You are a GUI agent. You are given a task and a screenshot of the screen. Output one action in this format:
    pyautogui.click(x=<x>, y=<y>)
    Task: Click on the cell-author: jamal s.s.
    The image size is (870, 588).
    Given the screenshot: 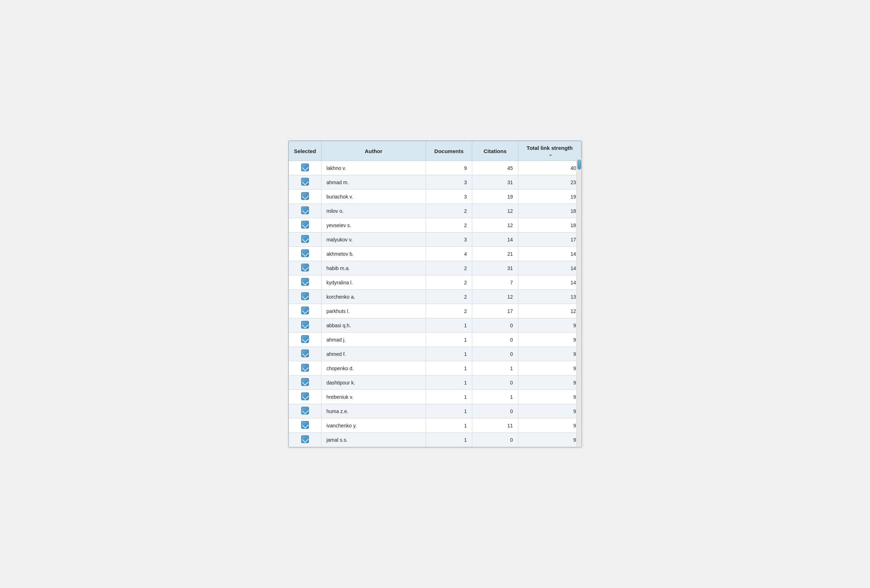 What is the action you would take?
    pyautogui.click(x=374, y=440)
    